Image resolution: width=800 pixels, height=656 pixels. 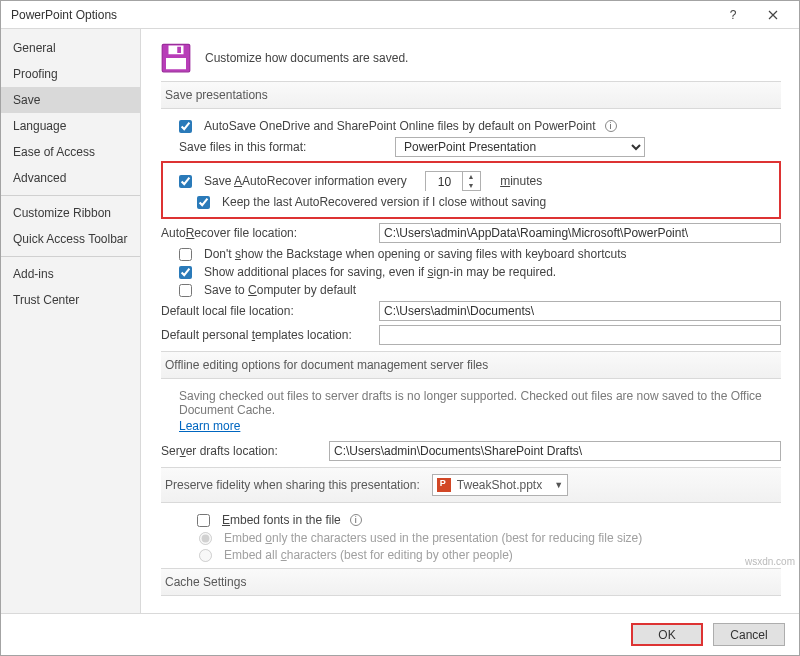 What do you see at coordinates (186, 272) in the screenshot?
I see `show-additional-checkbox` at bounding box center [186, 272].